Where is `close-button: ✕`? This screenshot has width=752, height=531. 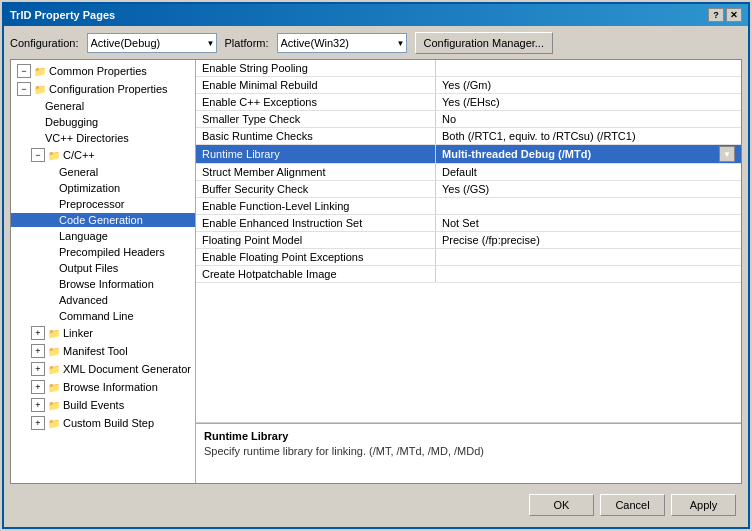 close-button: ✕ is located at coordinates (734, 15).